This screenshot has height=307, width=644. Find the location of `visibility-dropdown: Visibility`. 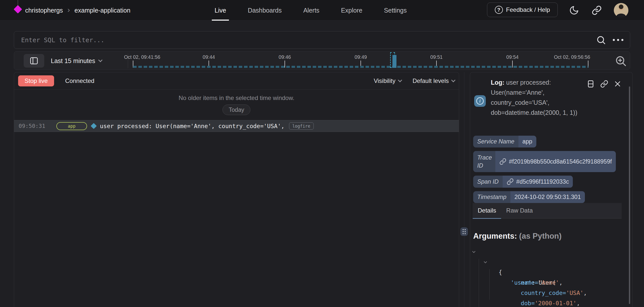

visibility-dropdown: Visibility is located at coordinates (388, 81).